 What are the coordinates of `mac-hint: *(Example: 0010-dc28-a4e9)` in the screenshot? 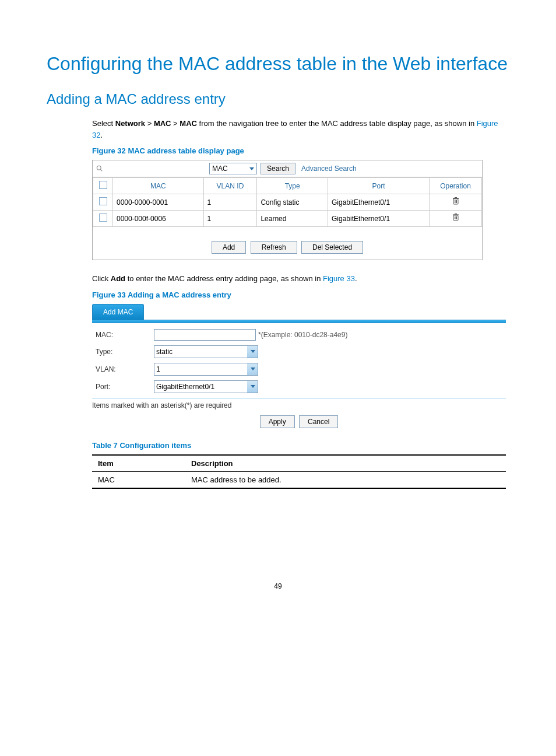 It's located at (303, 335).